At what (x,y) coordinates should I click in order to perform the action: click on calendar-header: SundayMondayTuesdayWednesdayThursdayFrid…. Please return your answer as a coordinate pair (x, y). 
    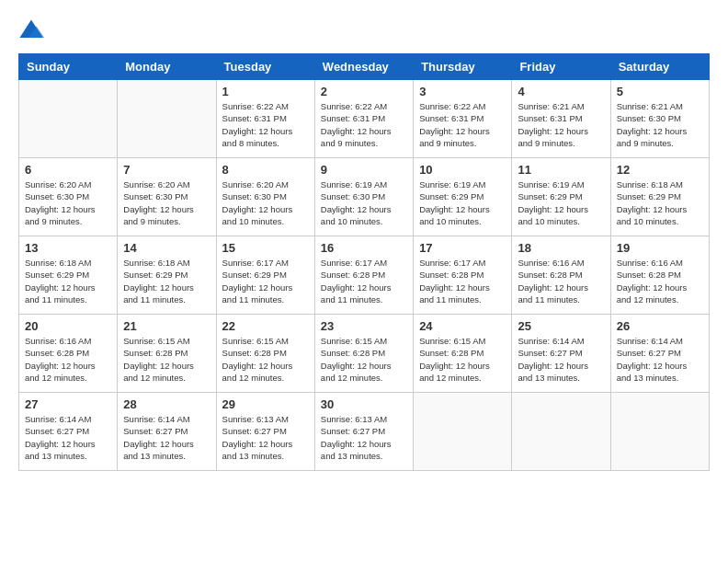
    Looking at the image, I should click on (364, 67).